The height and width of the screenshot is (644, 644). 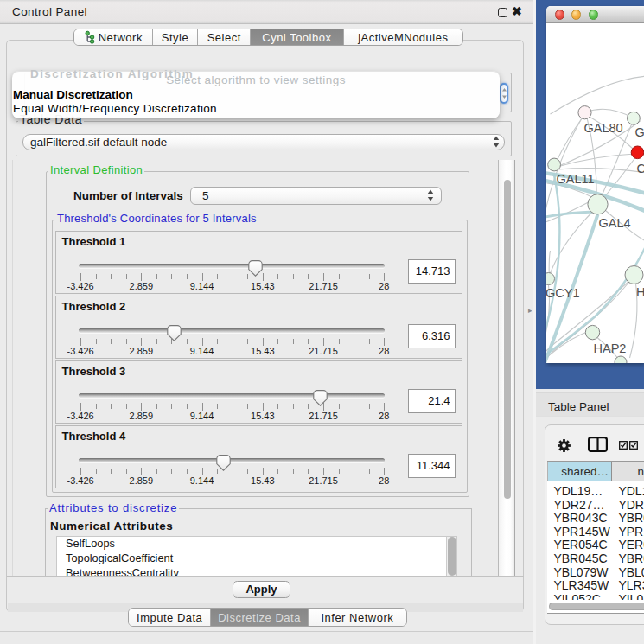 I want to click on svg-text: HA, so click(x=640, y=292).